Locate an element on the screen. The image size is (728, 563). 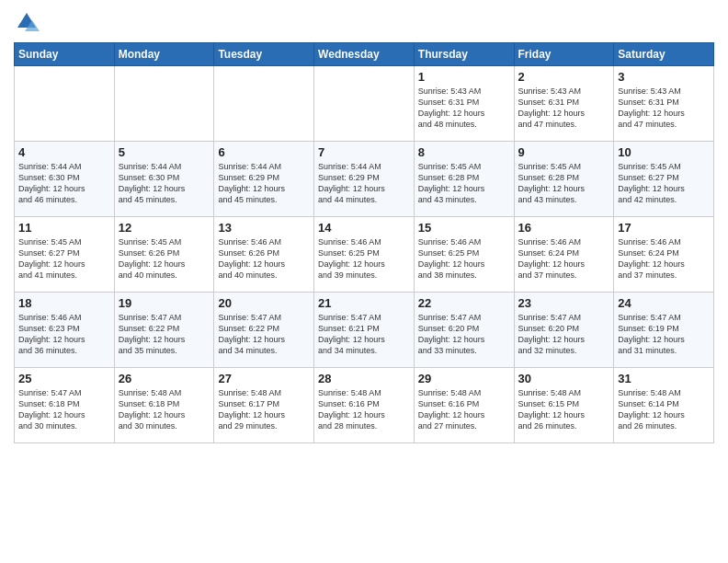
calendar-day: 18Sunrise: 5:46 AM Sunset: 6:23 PM Dayli… is located at coordinates (64, 330).